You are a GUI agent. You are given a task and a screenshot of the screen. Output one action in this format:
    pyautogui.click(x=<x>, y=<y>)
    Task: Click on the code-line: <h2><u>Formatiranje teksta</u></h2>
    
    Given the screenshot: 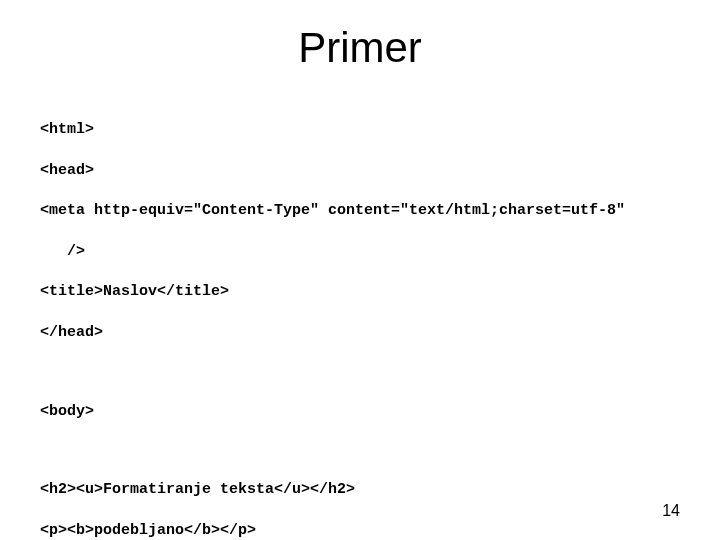 What is the action you would take?
    pyautogui.click(x=360, y=490)
    